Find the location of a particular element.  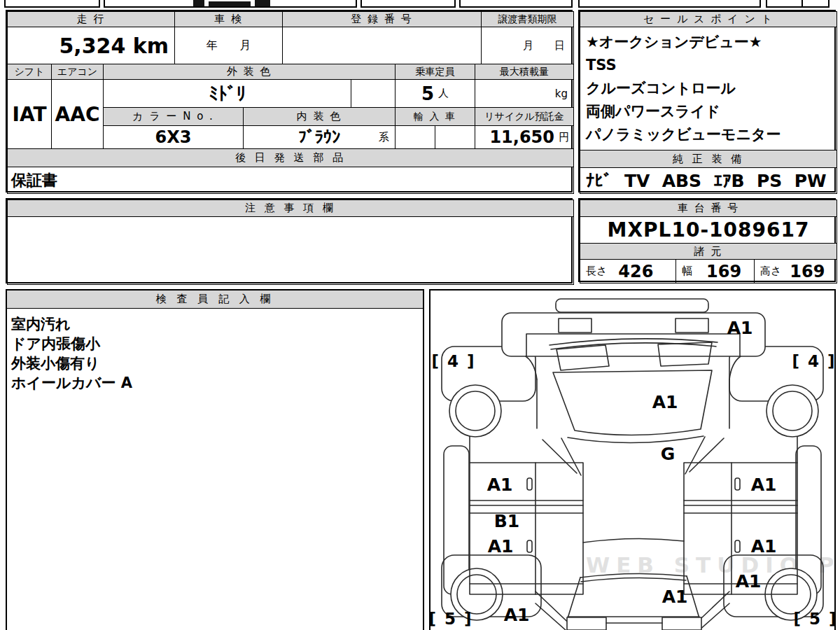

width-label: 幅 is located at coordinates (687, 272).